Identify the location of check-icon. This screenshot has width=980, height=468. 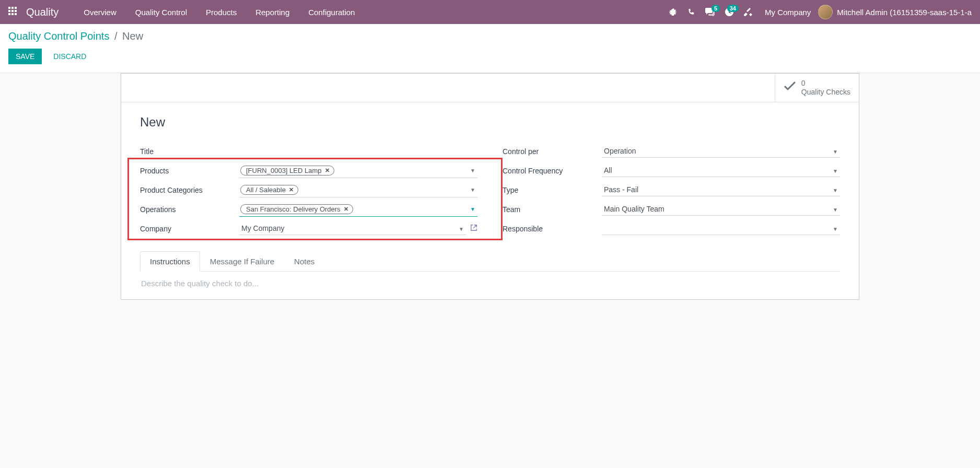
(790, 88).